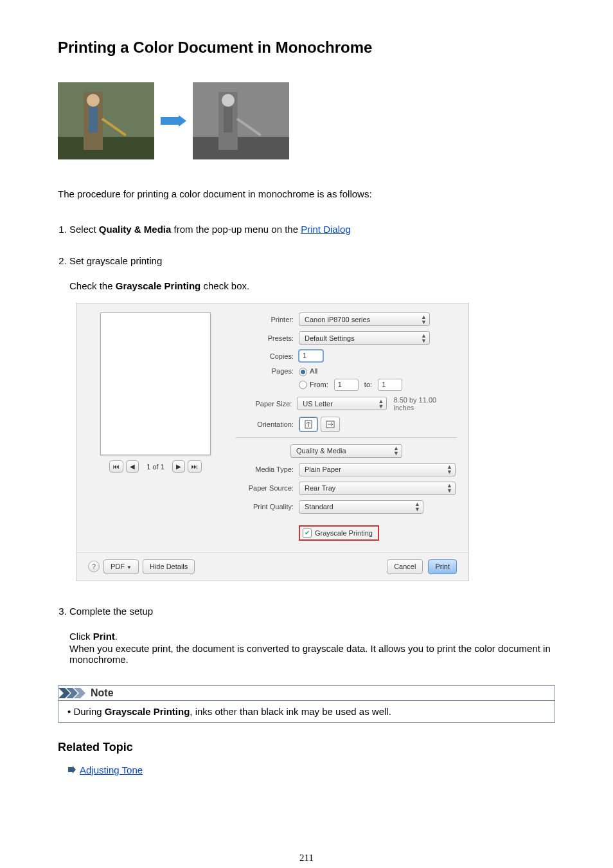  Describe the element at coordinates (303, 384) in the screenshot. I see `pages-range-radio` at that location.